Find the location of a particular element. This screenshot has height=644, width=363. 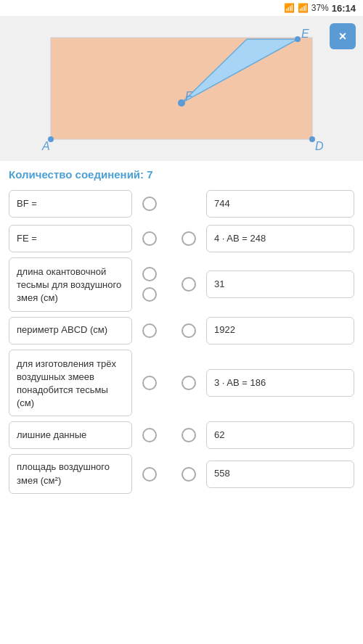

radio-bf-left is located at coordinates (150, 204).